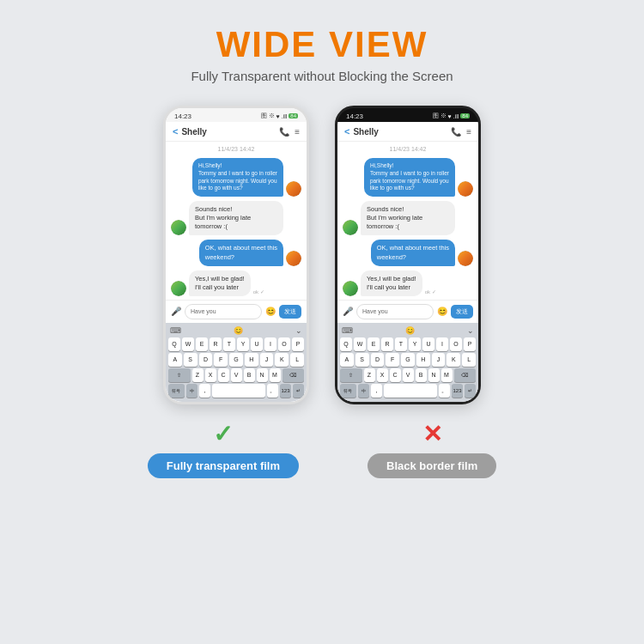  What do you see at coordinates (223, 449) in the screenshot?
I see `check-label-left: ✓ Fully transparent film` at bounding box center [223, 449].